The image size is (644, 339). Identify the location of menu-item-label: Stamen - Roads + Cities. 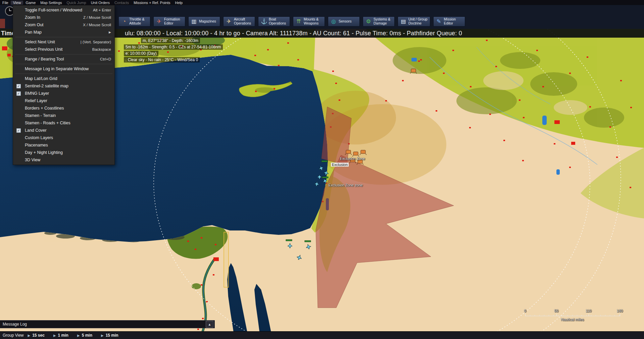
(68, 123).